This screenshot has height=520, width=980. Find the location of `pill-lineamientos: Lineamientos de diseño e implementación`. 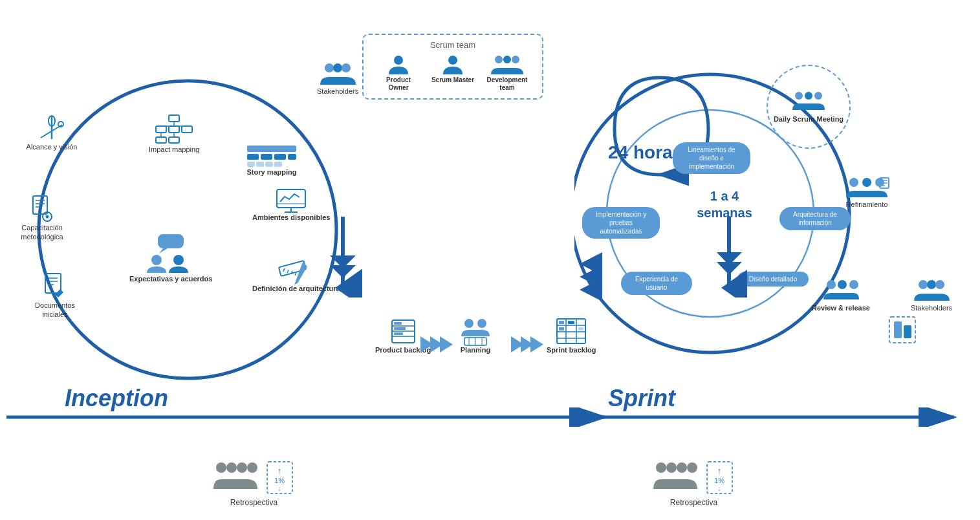

pill-lineamientos: Lineamientos de diseño e implementación is located at coordinates (712, 158).